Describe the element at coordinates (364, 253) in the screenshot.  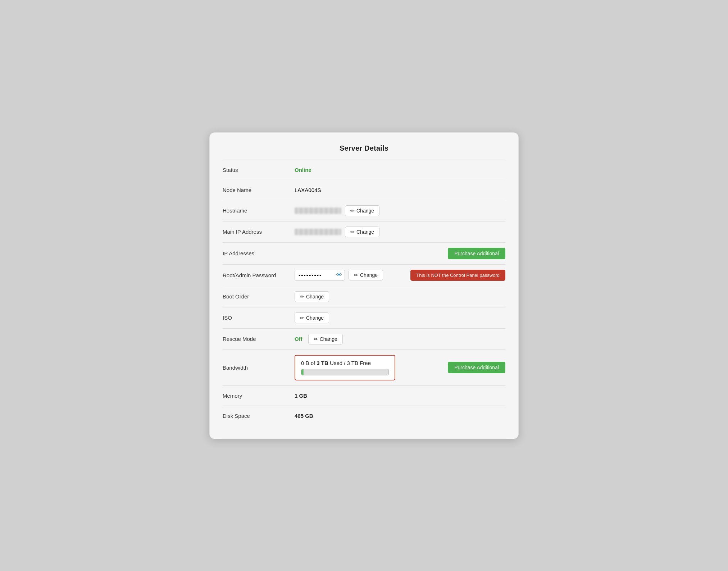
I see `ip-addresses-row: IP Addresses Purchase Additional` at that location.